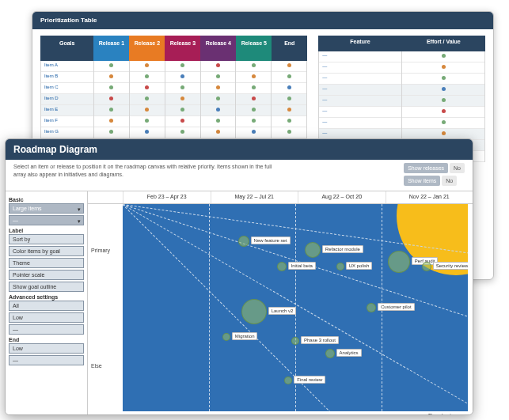  What do you see at coordinates (46, 340) in the screenshot?
I see `group-end: End` at bounding box center [46, 340].